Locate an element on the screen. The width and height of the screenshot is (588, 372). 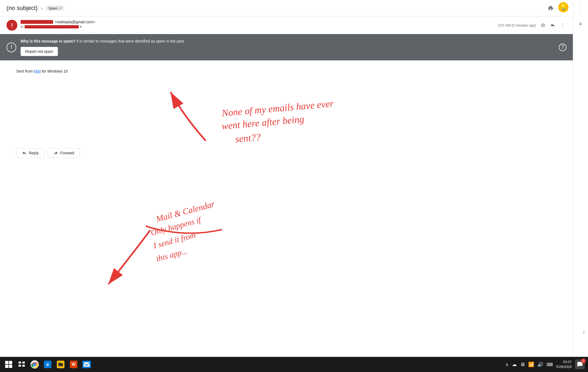
email-timestamp-area: 3:07 AM (0 minutes ago) ⋮ is located at coordinates (532, 25).